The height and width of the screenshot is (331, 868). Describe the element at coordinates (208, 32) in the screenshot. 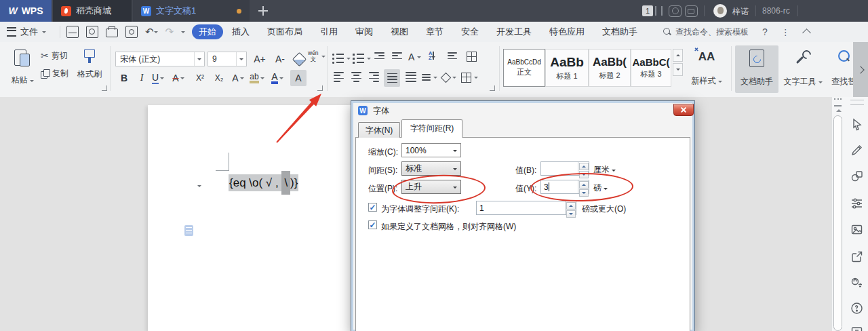

I see `menu-tab-home: 开始` at that location.